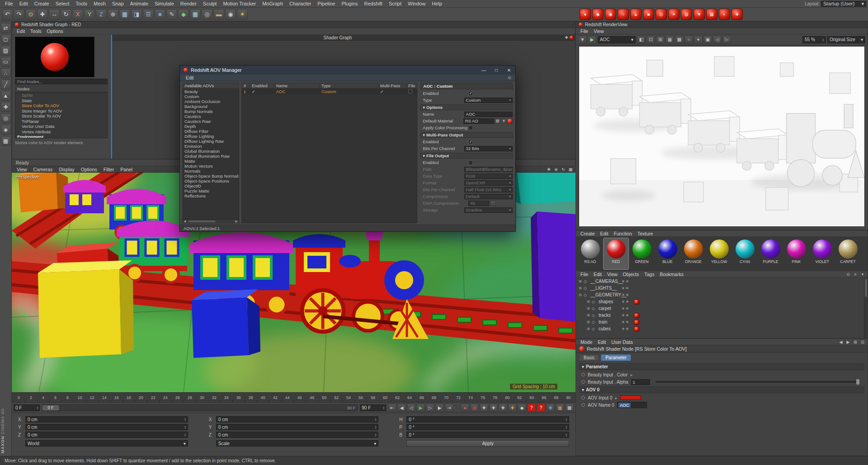 The image size is (868, 465). Describe the element at coordinates (471, 142) in the screenshot. I see `multipass-enabled-checkbox: ✓` at that location.